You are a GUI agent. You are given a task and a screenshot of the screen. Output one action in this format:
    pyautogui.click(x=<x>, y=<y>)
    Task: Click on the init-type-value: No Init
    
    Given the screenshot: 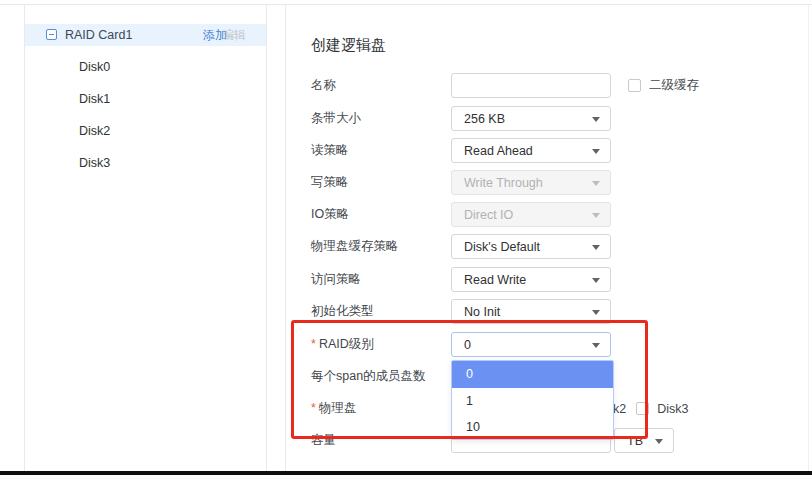 What is the action you would take?
    pyautogui.click(x=482, y=312)
    